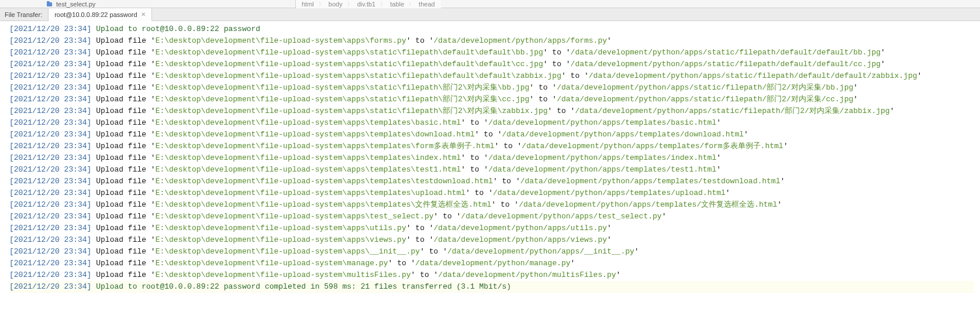 The width and height of the screenshot is (980, 315). Describe the element at coordinates (303, 287) in the screenshot. I see `log-summary-text: Upload to root@10.0.0.89:22 password com…` at that location.